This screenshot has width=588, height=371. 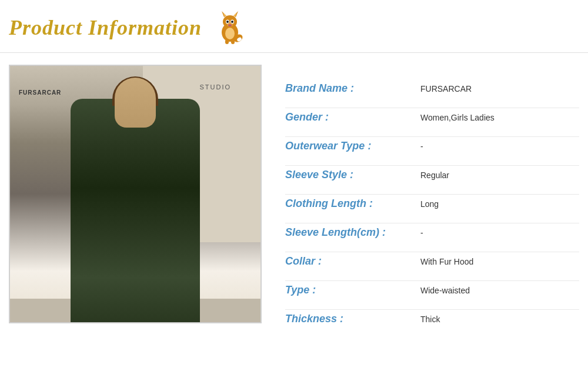 What do you see at coordinates (457, 116) in the screenshot?
I see `info-value: Women,Girls Ladies` at bounding box center [457, 116].